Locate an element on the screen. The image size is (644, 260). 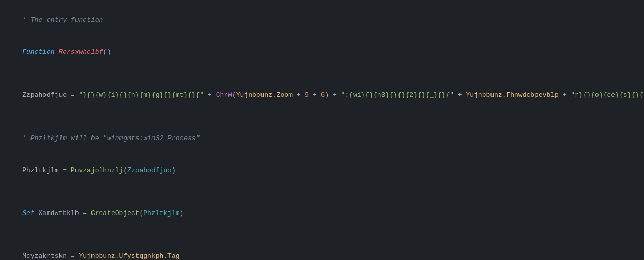
code-line-1: ' The entry function is located at coordinates (322, 20).